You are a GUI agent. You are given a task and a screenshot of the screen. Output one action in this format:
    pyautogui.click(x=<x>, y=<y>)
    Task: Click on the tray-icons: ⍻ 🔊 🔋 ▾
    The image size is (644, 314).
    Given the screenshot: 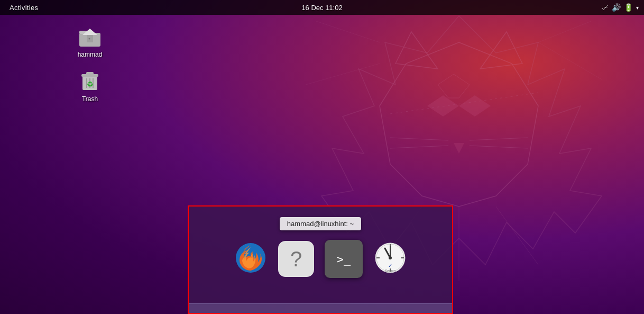 What is the action you would take?
    pyautogui.click(x=620, y=7)
    